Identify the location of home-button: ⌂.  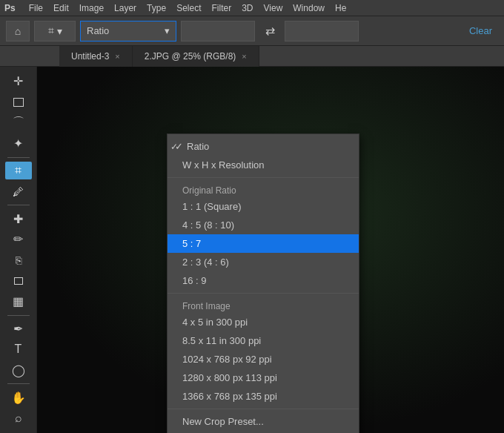
(18, 31).